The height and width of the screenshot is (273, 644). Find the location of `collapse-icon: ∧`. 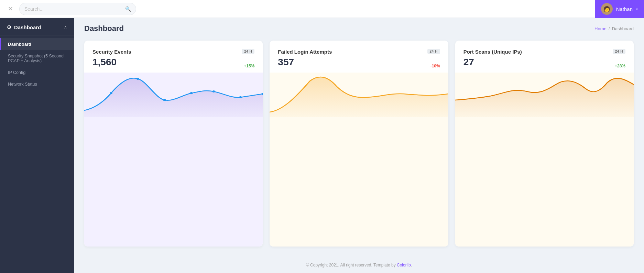

collapse-icon: ∧ is located at coordinates (65, 27).